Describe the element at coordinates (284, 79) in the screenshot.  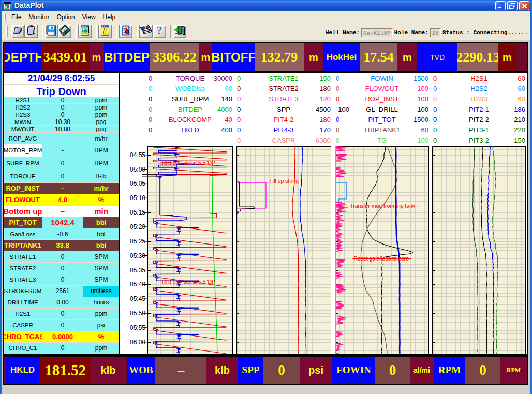
I see `legend-name-STRATE1: STRATE1` at that location.